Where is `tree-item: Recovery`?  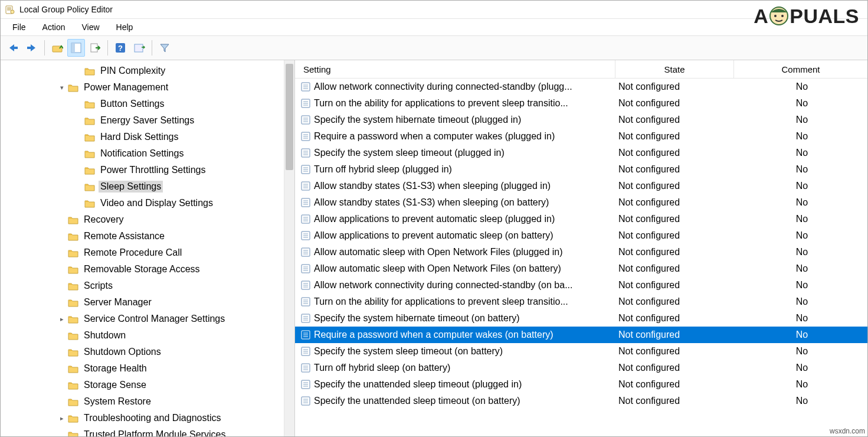 tree-item: Recovery is located at coordinates (148, 220).